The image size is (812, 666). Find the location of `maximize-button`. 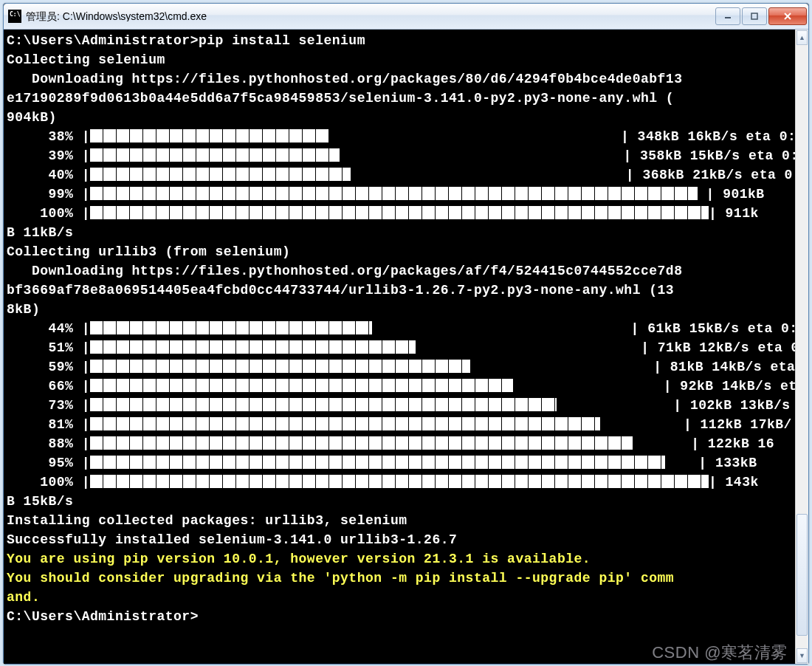

maximize-button is located at coordinates (754, 16).